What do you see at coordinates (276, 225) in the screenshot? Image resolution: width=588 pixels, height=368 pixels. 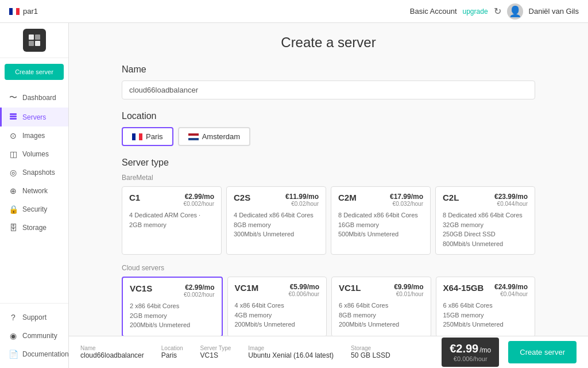 I see `server-specs-c2s: 4 Dedicated x86 64bit Cores8GB memory300…` at bounding box center [276, 225].